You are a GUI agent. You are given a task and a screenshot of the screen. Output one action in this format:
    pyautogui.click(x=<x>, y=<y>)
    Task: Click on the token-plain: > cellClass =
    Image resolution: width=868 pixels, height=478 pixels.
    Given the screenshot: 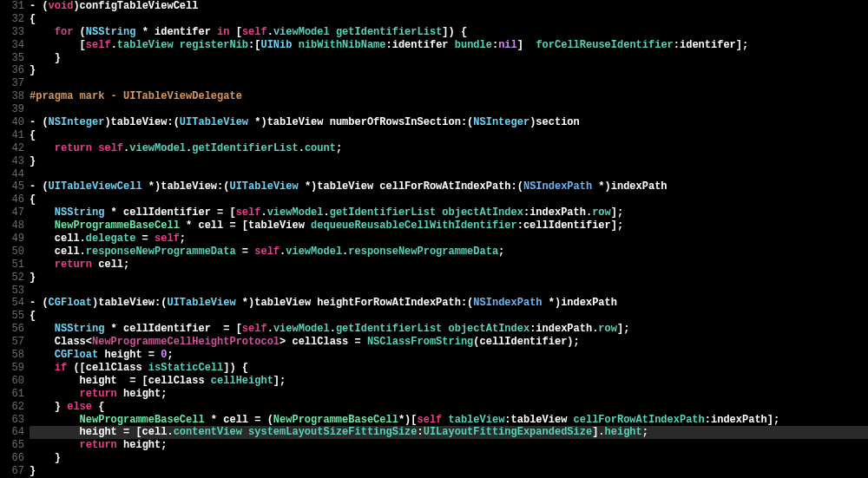 What is the action you would take?
    pyautogui.click(x=323, y=342)
    